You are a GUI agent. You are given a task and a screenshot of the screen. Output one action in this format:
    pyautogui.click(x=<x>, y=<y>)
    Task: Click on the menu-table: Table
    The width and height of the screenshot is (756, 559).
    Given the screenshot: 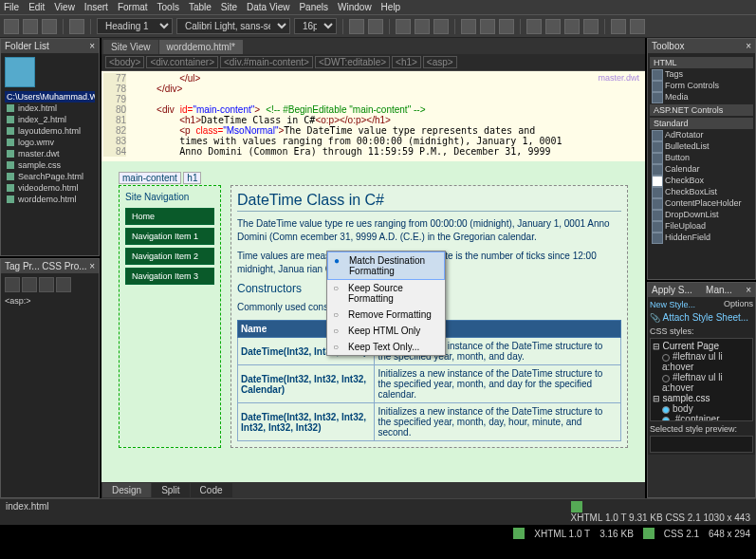 What is the action you would take?
    pyautogui.click(x=200, y=8)
    